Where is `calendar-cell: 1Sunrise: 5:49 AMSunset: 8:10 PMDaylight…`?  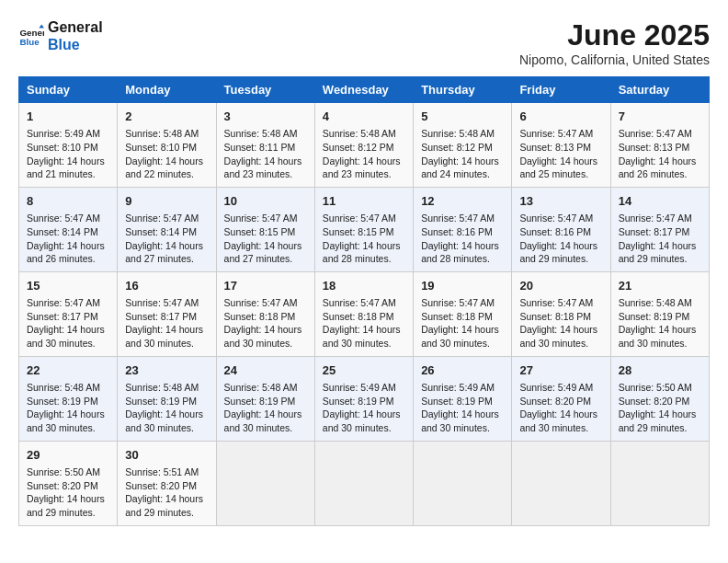 calendar-cell: 1Sunrise: 5:49 AMSunset: 8:10 PMDaylight… is located at coordinates (68, 145).